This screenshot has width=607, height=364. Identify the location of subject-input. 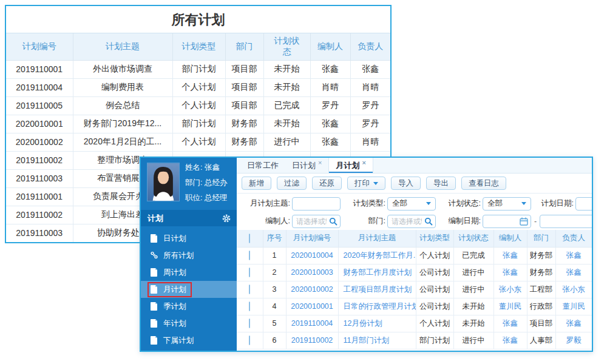
(316, 204).